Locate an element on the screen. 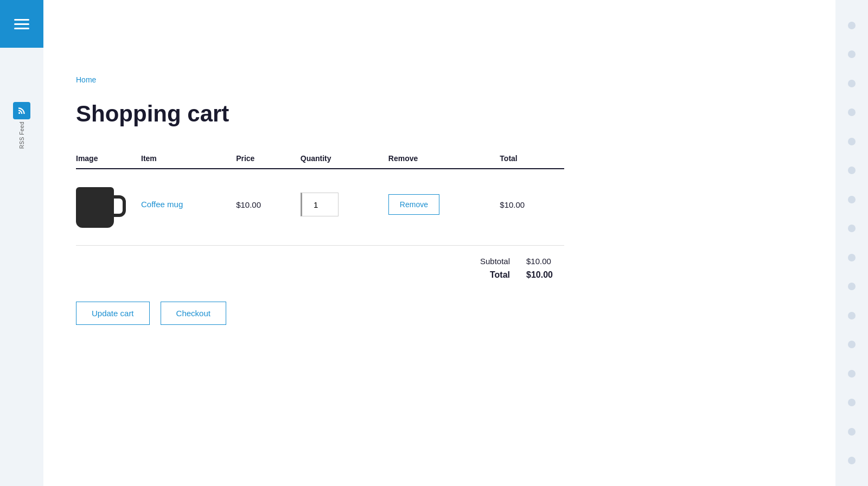 The height and width of the screenshot is (486, 868). breadcrumb-home: Home is located at coordinates (86, 80).